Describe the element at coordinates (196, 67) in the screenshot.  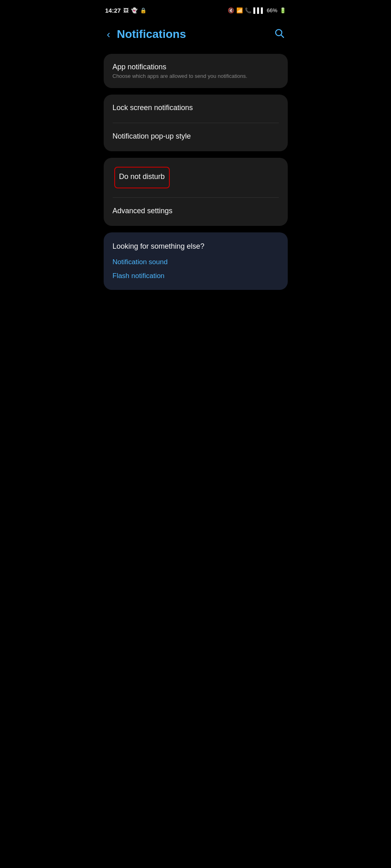
I see `app-notifications-title: App notifications` at that location.